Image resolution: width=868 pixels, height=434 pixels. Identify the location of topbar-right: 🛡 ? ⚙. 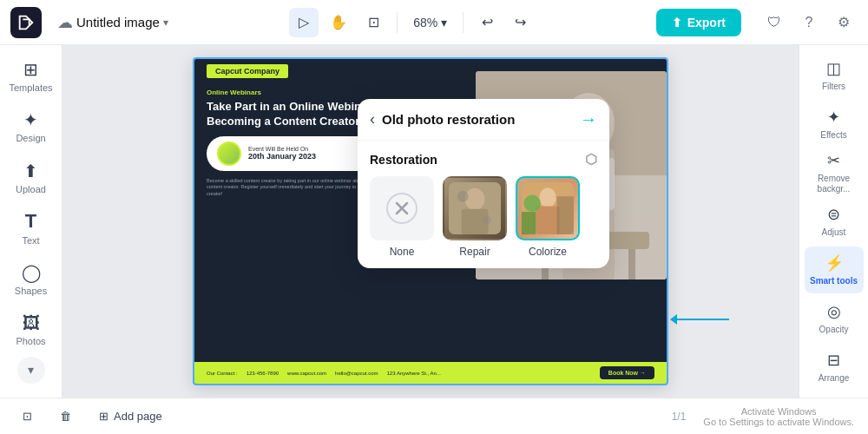
(809, 23).